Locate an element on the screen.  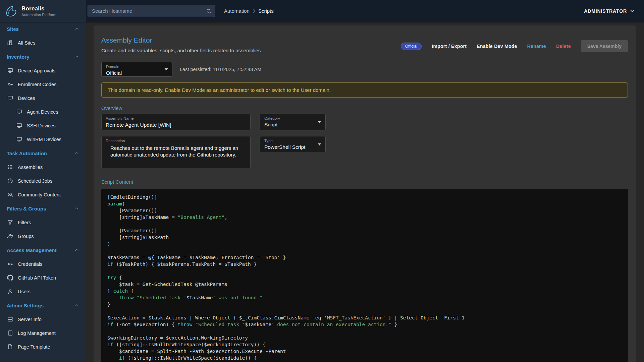
user-menu-label: ADMINISTRATOR is located at coordinates (605, 11).